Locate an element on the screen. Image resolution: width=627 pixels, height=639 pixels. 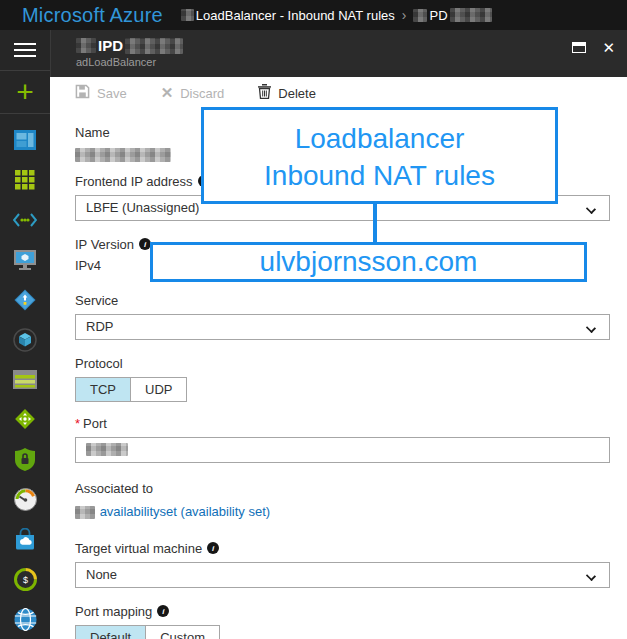
breadcrumb-loadbalancer: LoadBalancer - Inbound NAT rules is located at coordinates (288, 16).